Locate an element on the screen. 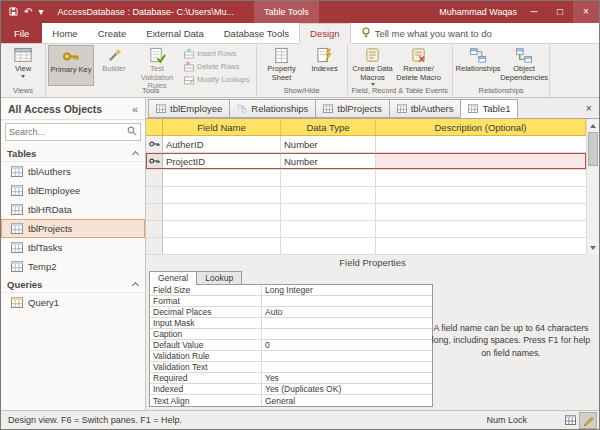 This screenshot has height=430, width=600. column-header-field-name: Field Name is located at coordinates (222, 127).